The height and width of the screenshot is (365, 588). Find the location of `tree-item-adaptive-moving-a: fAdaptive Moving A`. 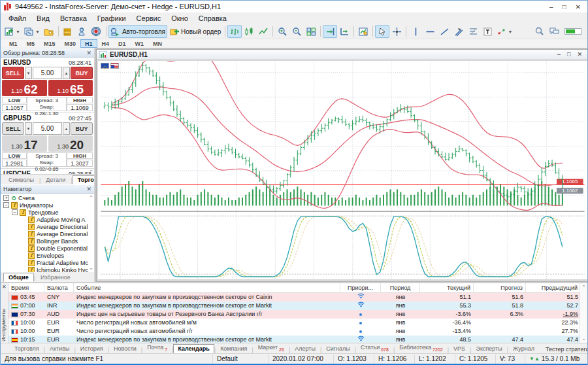

tree-item-adaptive-moving-a: fAdaptive Moving A is located at coordinates (47, 220).